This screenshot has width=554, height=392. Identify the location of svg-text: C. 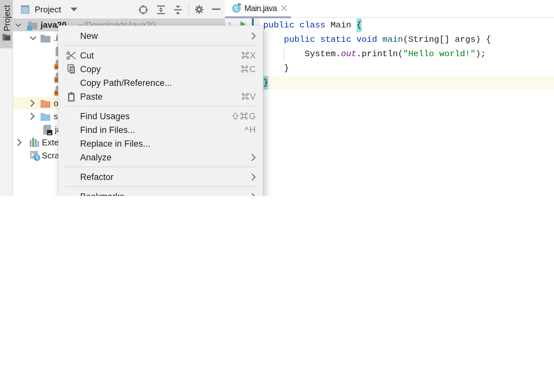
(237, 8).